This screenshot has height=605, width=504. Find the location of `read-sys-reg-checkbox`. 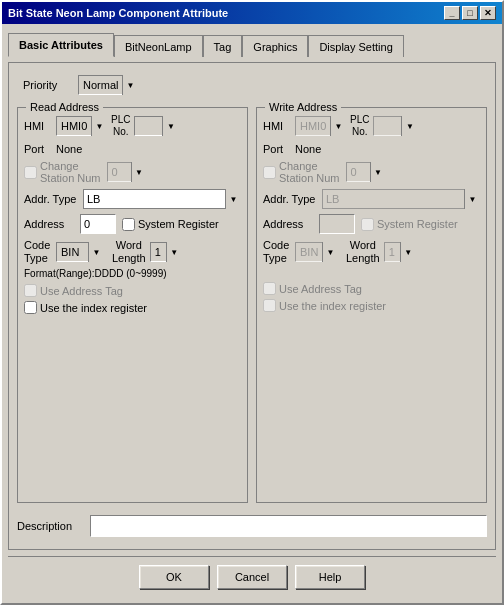

read-sys-reg-checkbox is located at coordinates (128, 224).